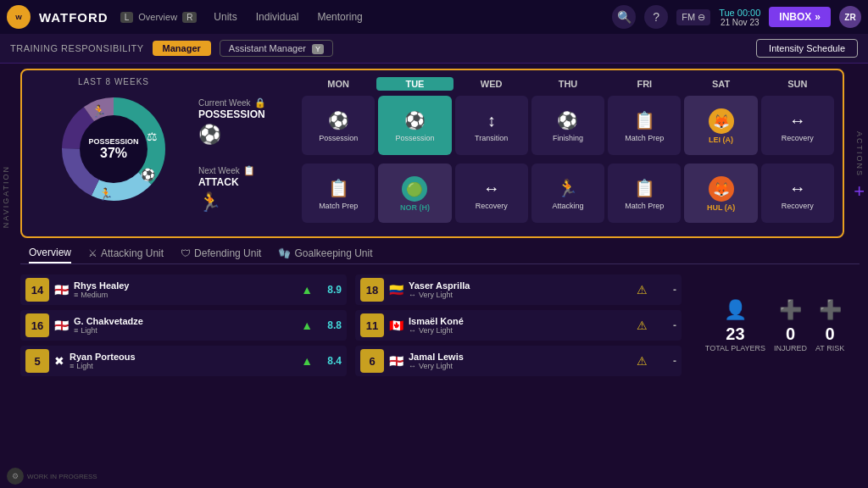  Describe the element at coordinates (183, 290) in the screenshot. I see `list-item: 14 🏴󠁧󠁢󠁥󠁮󠁧󠁿 Rhys Healey ≡ Medium ▲ 8.9` at that location.